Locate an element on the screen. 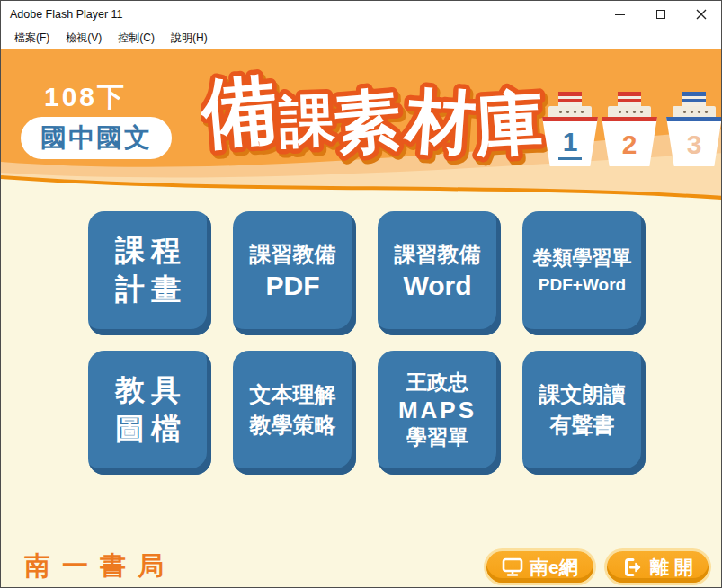  boat-number: 3 is located at coordinates (694, 145).